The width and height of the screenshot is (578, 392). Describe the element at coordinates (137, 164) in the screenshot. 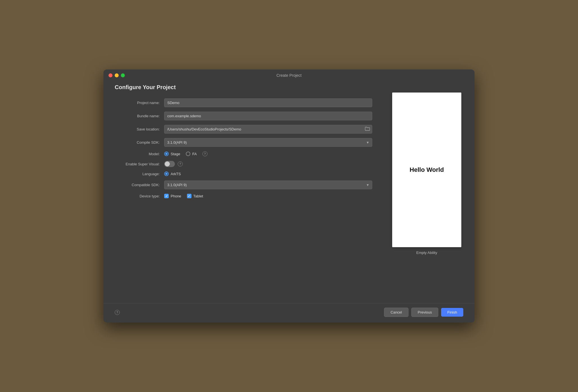

I see `super-visual-label: Enable Super Visual:` at that location.